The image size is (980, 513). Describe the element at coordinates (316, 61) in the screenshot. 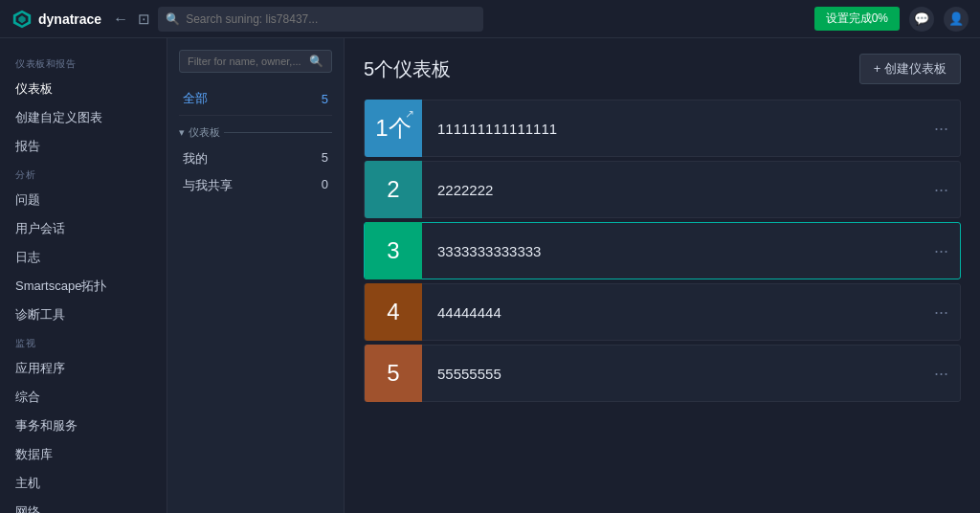

I see `filter-search-icon: 🔍` at that location.